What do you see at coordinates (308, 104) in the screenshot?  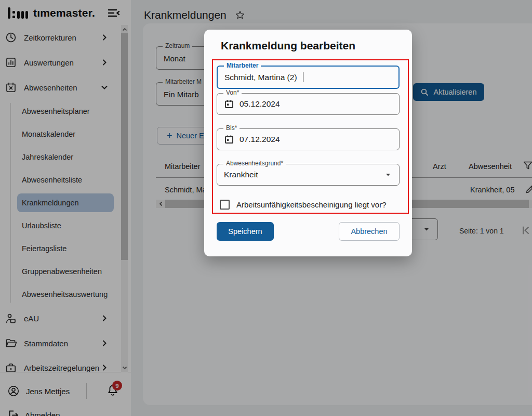 I see `von-date-input: Von* 05.12.2024` at bounding box center [308, 104].